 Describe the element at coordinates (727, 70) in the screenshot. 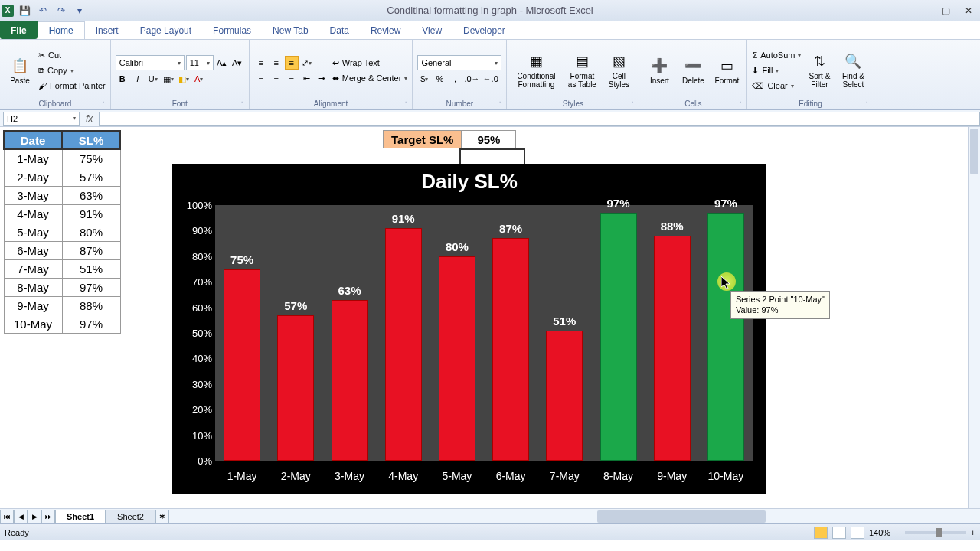

I see `format-cells-button: ▭Format` at that location.